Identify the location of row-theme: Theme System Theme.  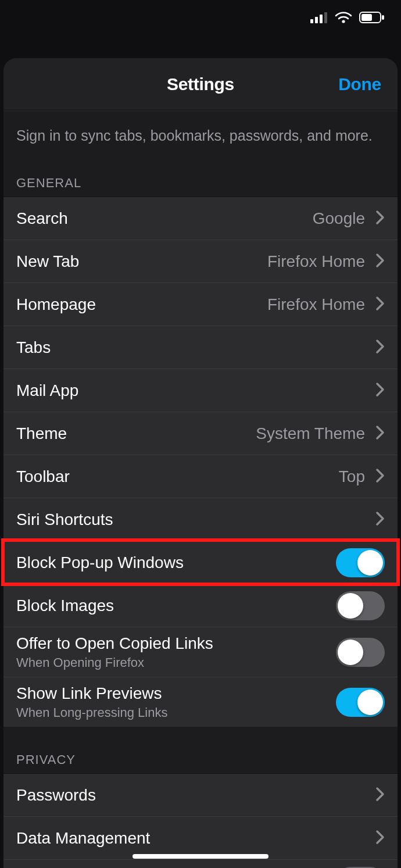
(201, 433).